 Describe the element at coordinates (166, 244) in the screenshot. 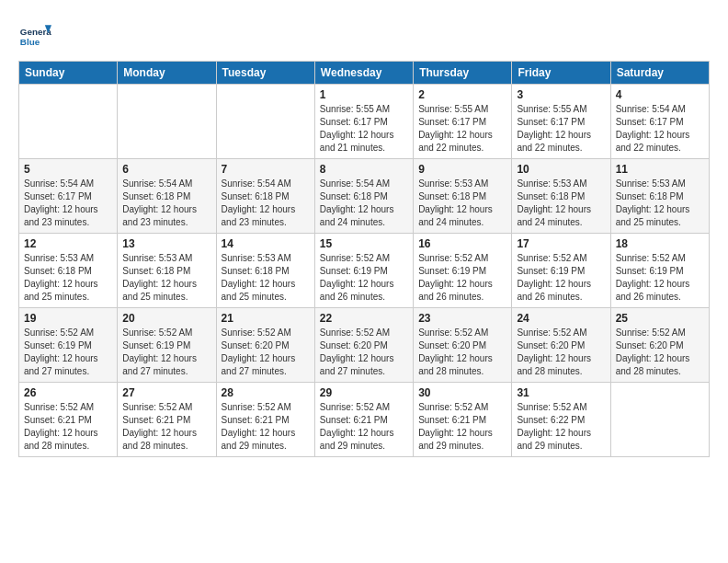

I see `day-number: 13` at that location.